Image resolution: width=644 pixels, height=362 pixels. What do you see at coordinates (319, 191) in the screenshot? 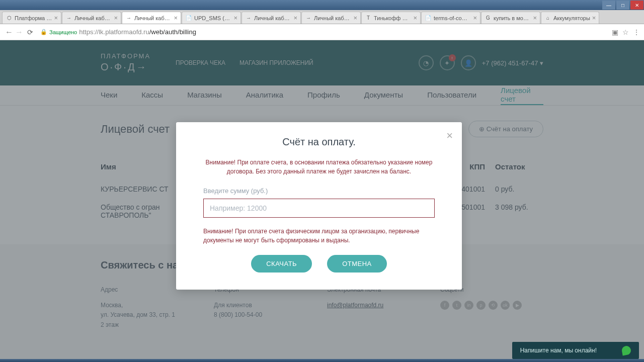
I see `amount-label: Введите сумму (руб.)` at bounding box center [319, 191].